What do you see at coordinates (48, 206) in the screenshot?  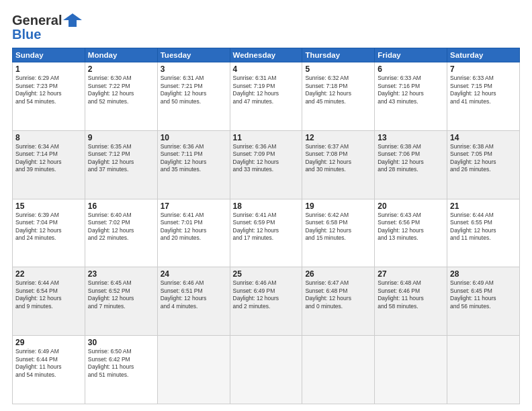 I see `day-number: 15` at bounding box center [48, 206].